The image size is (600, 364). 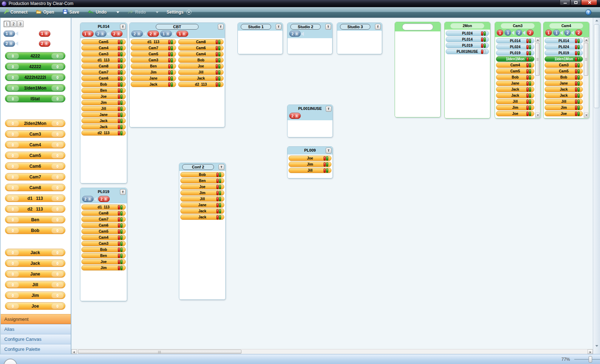 What do you see at coordinates (35, 253) in the screenshot?
I see `palette-button-jack: 0Jack0` at bounding box center [35, 253].